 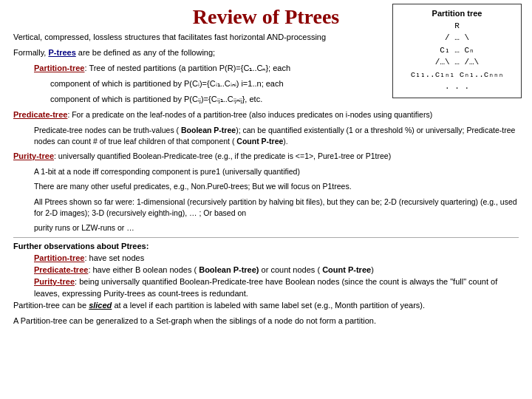 What do you see at coordinates (40, 115) in the screenshot?
I see `predicate-tree-term: Predicate-tree` at bounding box center [40, 115].